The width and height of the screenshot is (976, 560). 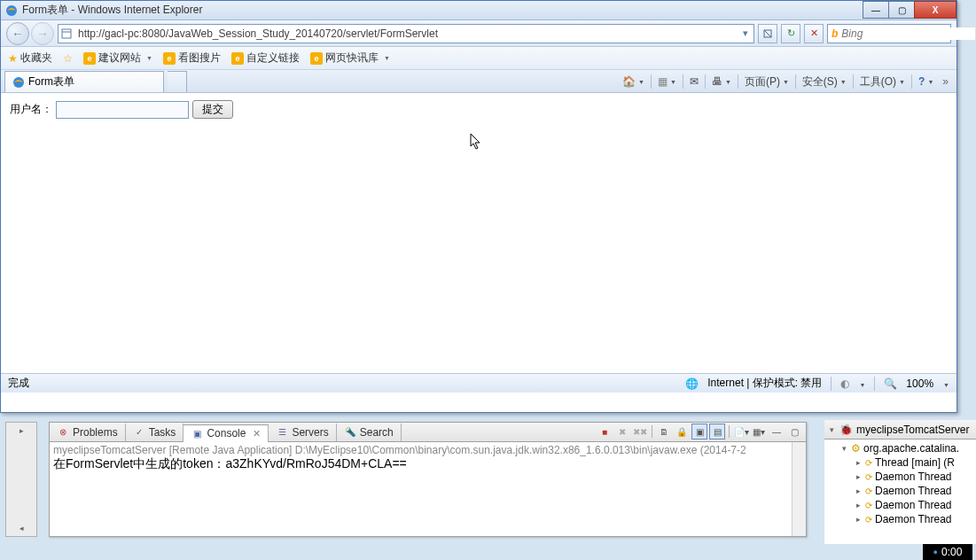 I want to click on search-box: b 🔍, so click(x=889, y=34).